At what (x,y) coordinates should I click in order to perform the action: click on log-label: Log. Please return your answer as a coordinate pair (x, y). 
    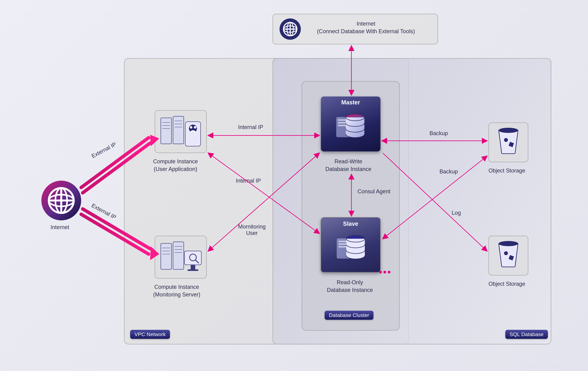
    Looking at the image, I should click on (456, 213).